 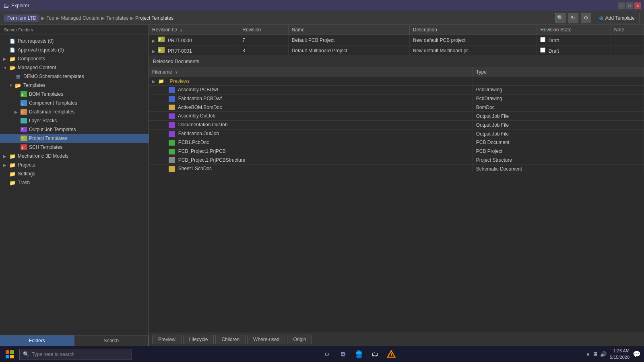 What do you see at coordinates (50, 18) in the screenshot?
I see `breadcrumb-top: Top` at bounding box center [50, 18].